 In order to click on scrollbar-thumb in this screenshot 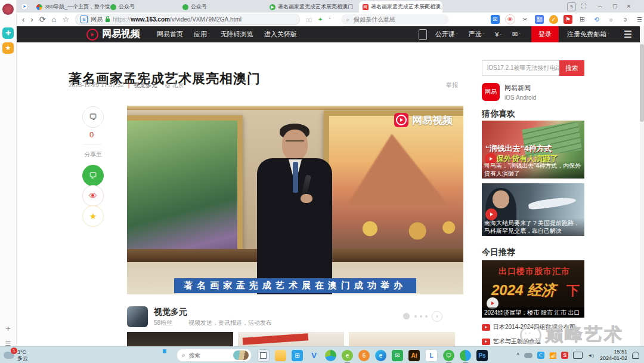, I will do `click(642, 83)`.